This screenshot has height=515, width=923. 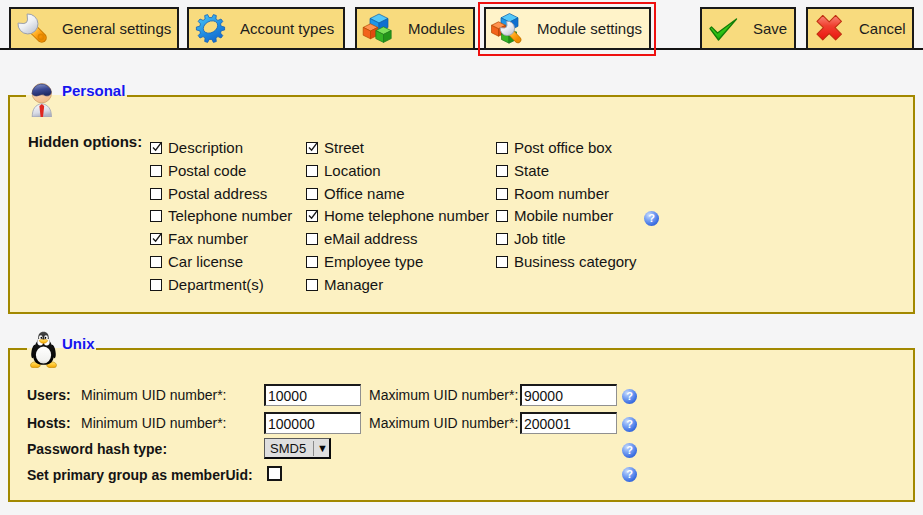 What do you see at coordinates (566, 262) in the screenshot?
I see `hidden-option-business-category: Business category` at bounding box center [566, 262].